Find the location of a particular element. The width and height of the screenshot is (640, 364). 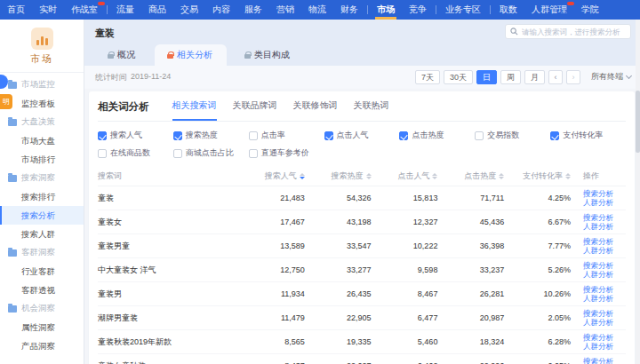

metric-checkbox-item: 搜索热度 is located at coordinates (212, 135).